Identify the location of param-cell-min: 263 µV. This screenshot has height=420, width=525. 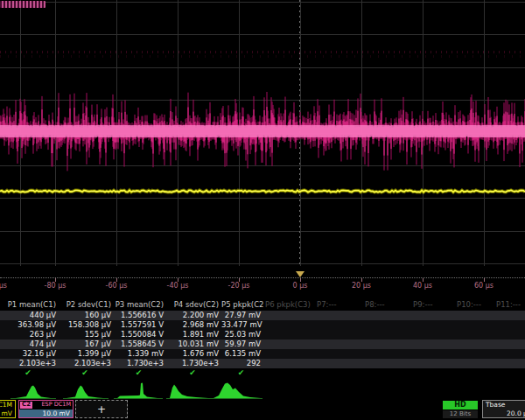
(30, 334).